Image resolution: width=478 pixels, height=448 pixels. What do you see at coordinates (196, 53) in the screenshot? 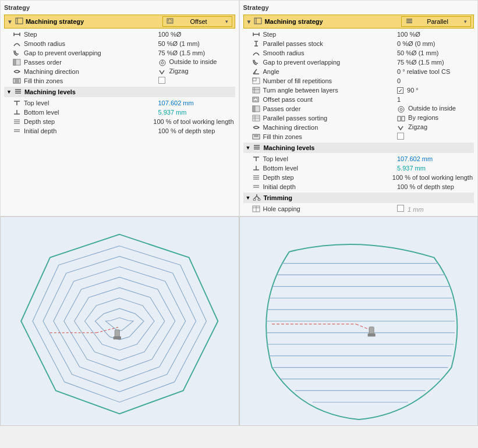
I see `left-gap-value: 75 %Ø (1.5 mm)` at bounding box center [196, 53].